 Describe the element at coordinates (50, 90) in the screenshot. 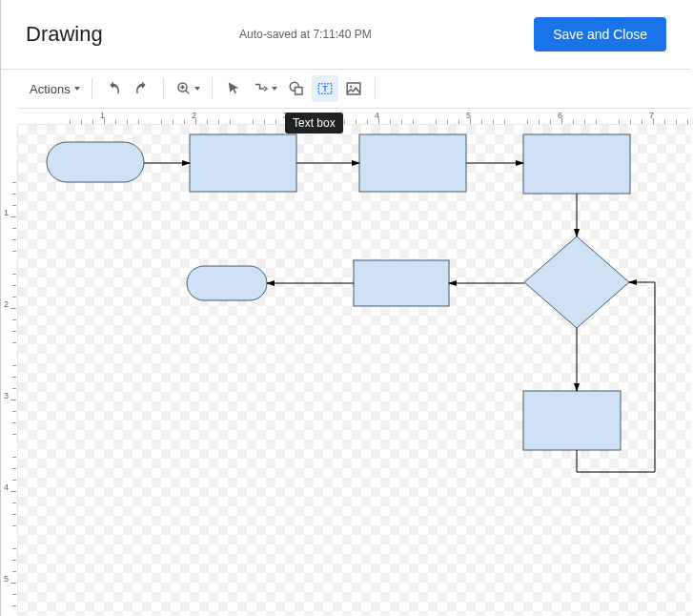

I see `actions-label: Actions` at that location.